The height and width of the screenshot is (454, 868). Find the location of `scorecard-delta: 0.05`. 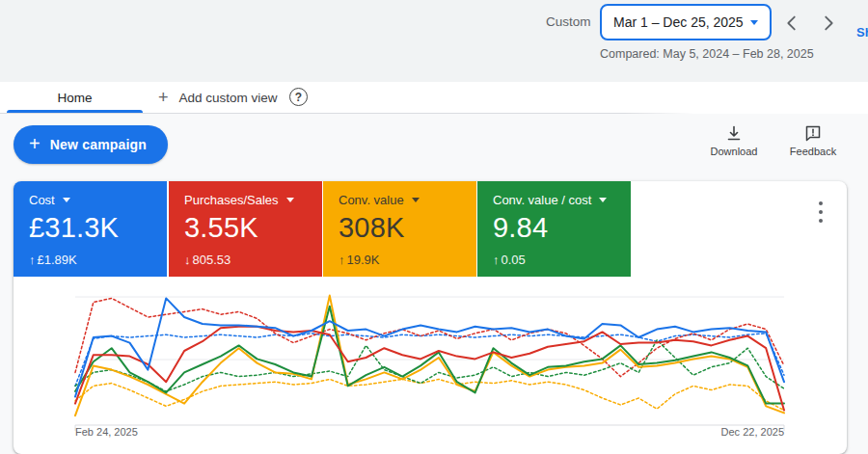

scorecard-delta: 0.05 is located at coordinates (513, 260).